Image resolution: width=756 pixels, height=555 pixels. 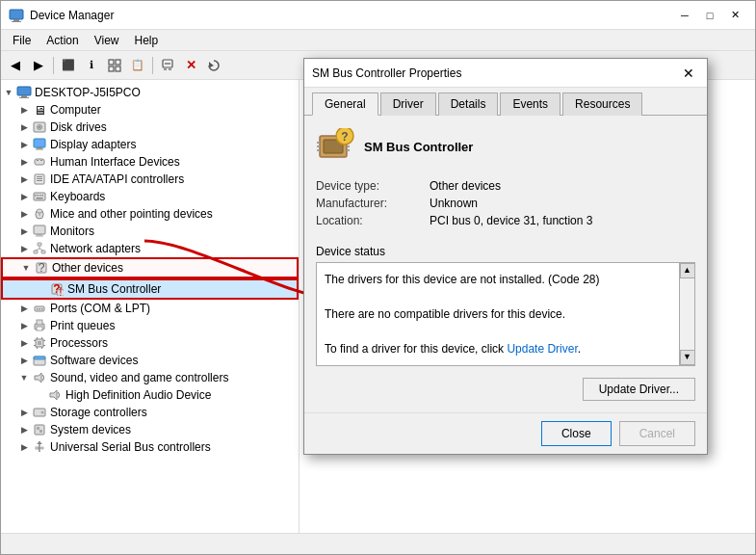 What do you see at coordinates (688, 357) in the screenshot?
I see `scroll-down: ▼` at bounding box center [688, 357].